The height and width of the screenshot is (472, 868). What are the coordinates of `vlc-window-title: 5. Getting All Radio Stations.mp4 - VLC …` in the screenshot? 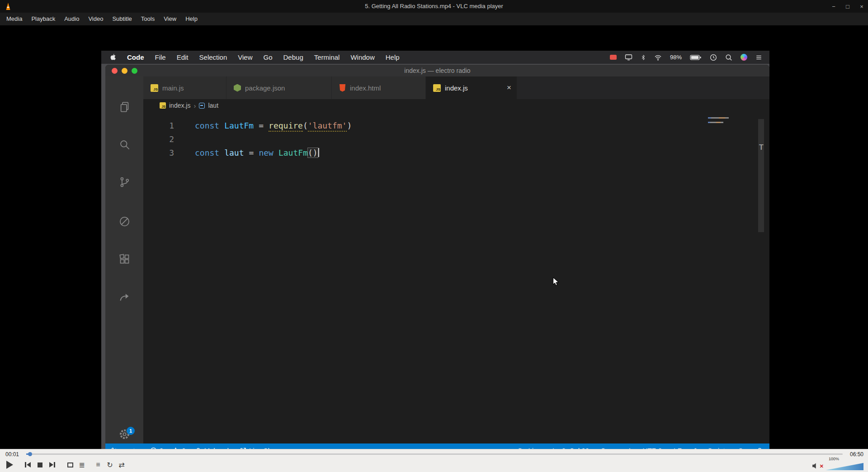 It's located at (434, 6).